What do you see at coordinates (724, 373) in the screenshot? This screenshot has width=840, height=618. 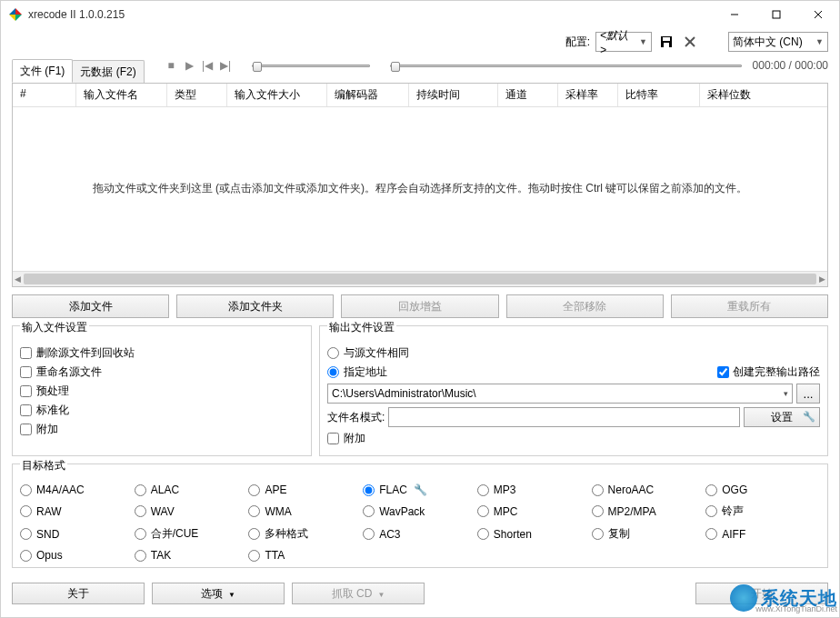 I see `chk-create-full-path` at bounding box center [724, 373].